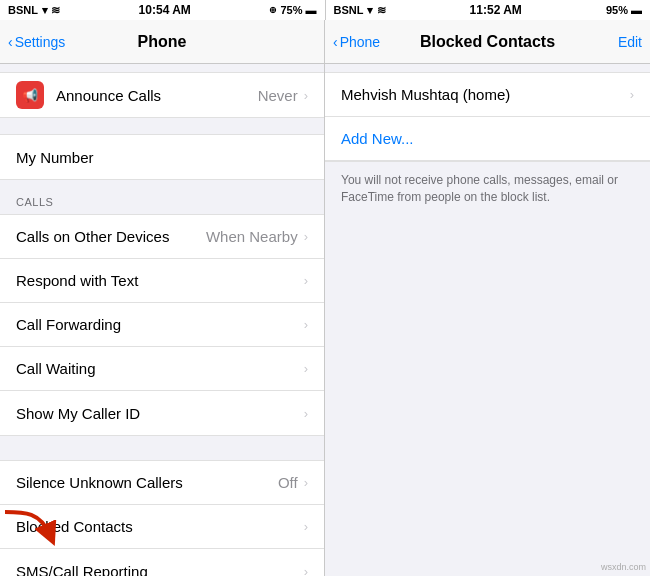  Describe the element at coordinates (163, 10) in the screenshot. I see `left-status-bar: BSNL ▾ ≋ 10:54 AM ⊕ 75% ▬` at that location.